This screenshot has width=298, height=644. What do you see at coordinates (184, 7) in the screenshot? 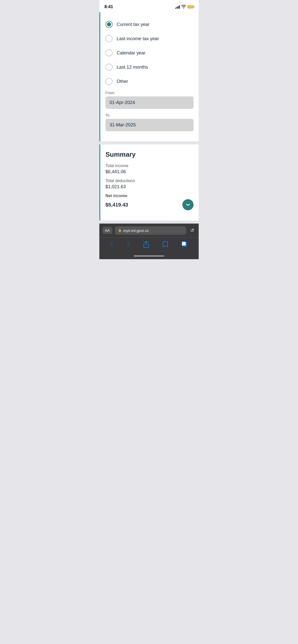
I see `wifi-icon` at bounding box center [184, 7].